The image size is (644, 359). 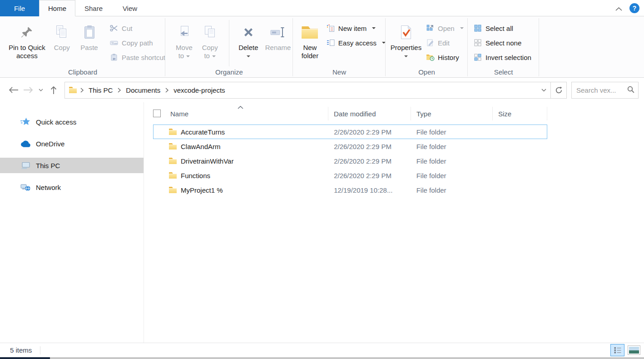 I want to click on pin-to-quick-access-button: Pin to Quick access, so click(x=27, y=40).